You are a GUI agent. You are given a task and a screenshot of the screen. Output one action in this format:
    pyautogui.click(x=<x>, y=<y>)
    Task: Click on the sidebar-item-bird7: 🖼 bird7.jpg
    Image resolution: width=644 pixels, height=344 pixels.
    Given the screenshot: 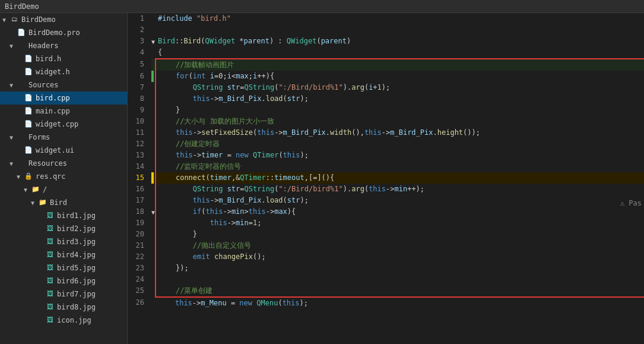 What is the action you would take?
    pyautogui.click(x=64, y=294)
    